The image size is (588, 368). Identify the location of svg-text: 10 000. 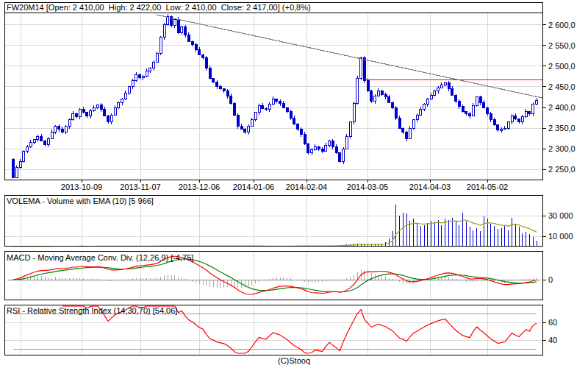
(561, 236).